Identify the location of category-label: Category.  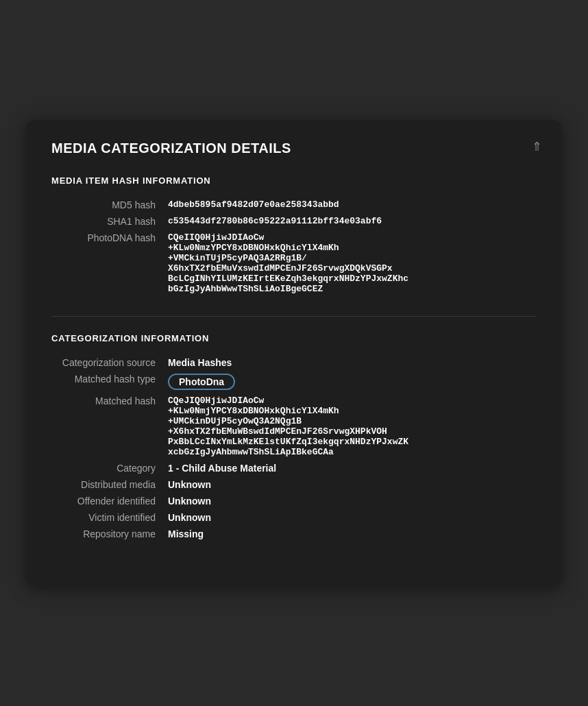
(110, 468).